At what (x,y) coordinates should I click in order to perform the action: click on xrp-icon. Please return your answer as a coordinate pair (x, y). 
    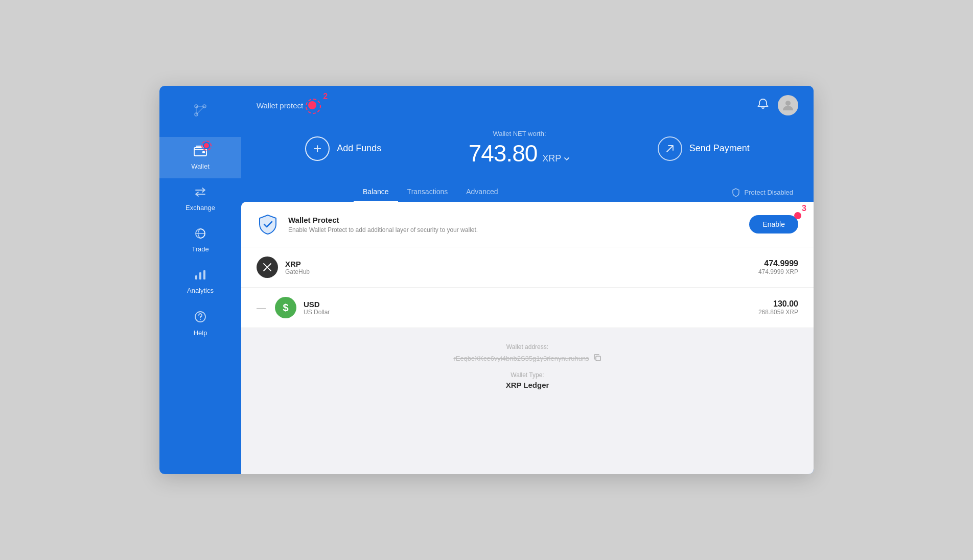
    Looking at the image, I should click on (267, 267).